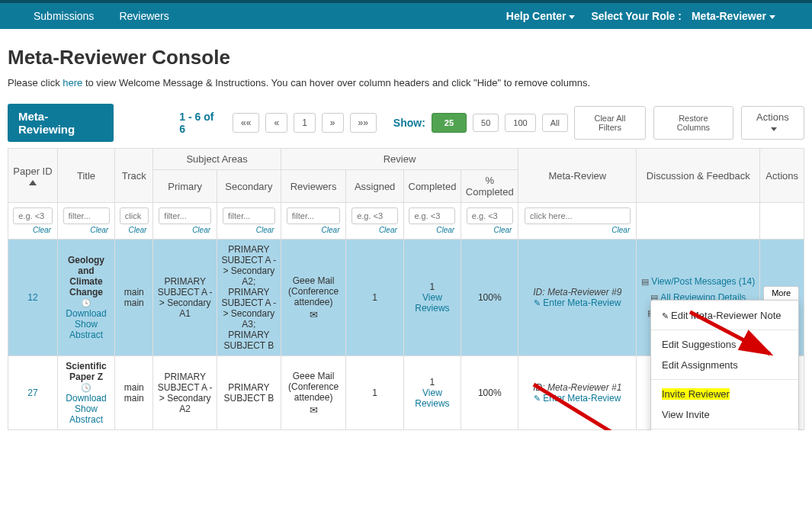 The width and height of the screenshot is (812, 521). What do you see at coordinates (32, 216) in the screenshot?
I see `filter-paper-id` at bounding box center [32, 216].